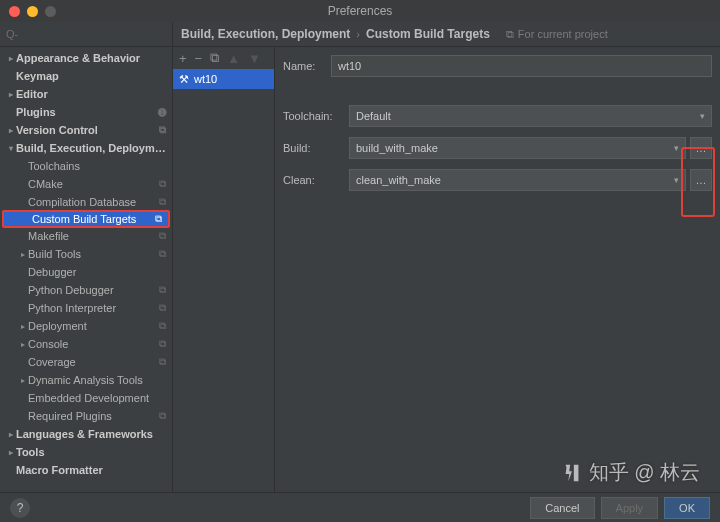  I want to click on tree-item-label: Deployment, so click(94, 326).